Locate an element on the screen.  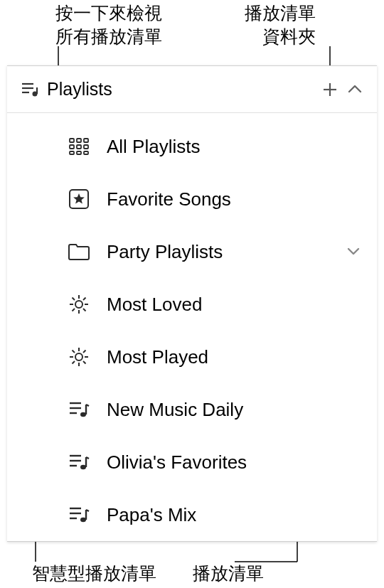
sidebar-item-favorite-songs: Favorite Songs is located at coordinates (192, 199).